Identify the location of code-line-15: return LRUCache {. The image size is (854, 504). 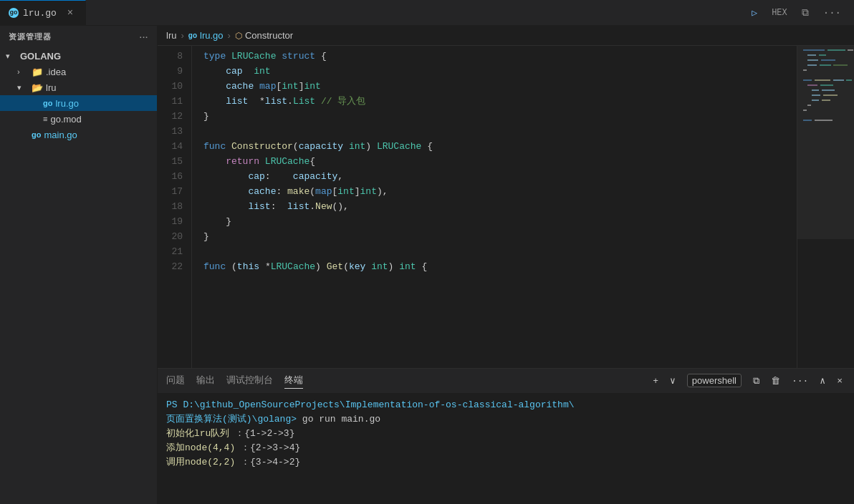
(500, 162).